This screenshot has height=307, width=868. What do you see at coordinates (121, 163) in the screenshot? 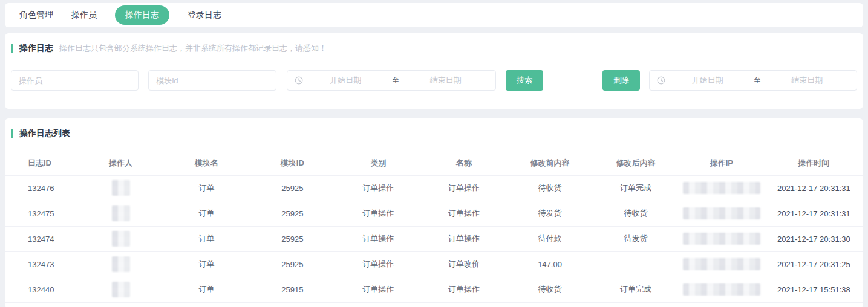
I see `col-operator: 操作人` at bounding box center [121, 163].